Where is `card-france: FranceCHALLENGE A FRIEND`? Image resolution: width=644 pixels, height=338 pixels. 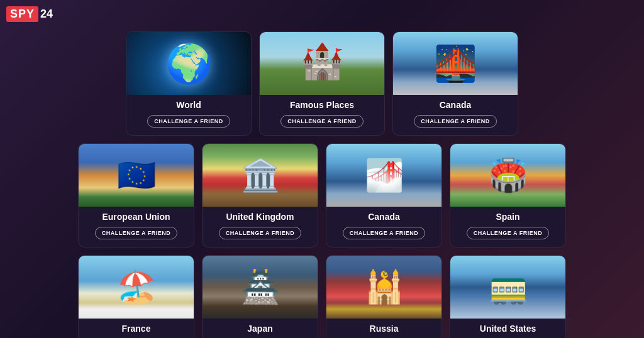 card-france: FranceCHALLENGE A FRIEND is located at coordinates (136, 297).